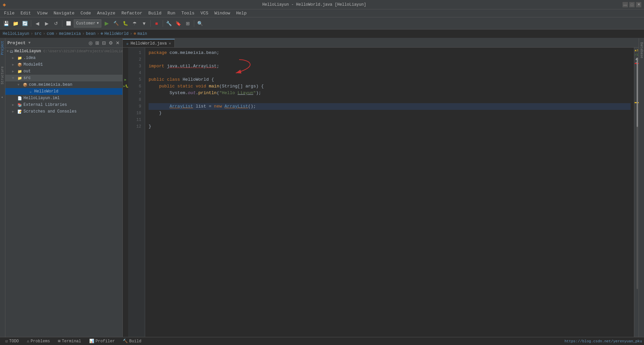 The height and width of the screenshot is (345, 644). I want to click on terminal-icon: ⊞, so click(59, 341).